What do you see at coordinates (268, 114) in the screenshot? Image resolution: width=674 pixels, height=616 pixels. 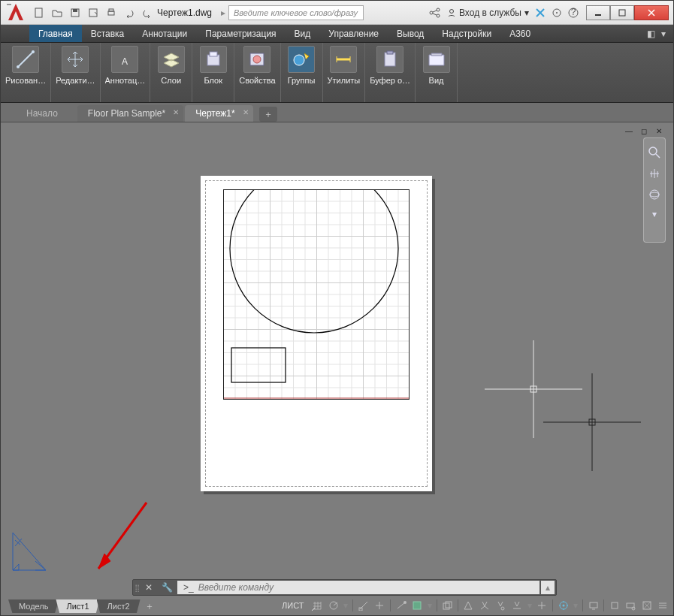 I see `file-tab-new: ＋` at bounding box center [268, 114].